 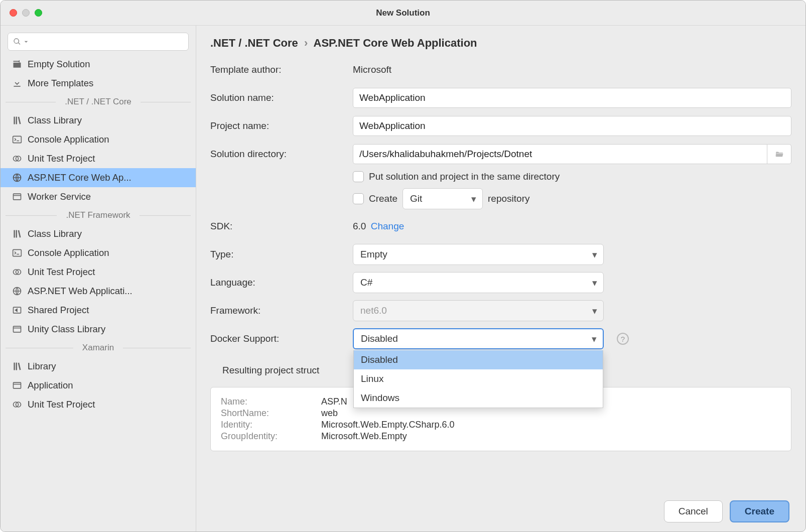 What do you see at coordinates (560, 154) in the screenshot?
I see `solution-directory-input: /Users/khalidabuhakmeh/Projects/Dotnet` at bounding box center [560, 154].